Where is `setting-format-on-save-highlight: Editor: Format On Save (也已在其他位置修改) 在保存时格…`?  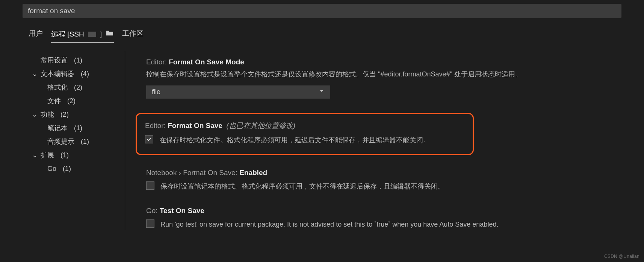
setting-format-on-save-highlight: Editor: Format On Save (也已在其他位置修改) 在保存时格… is located at coordinates (305, 134).